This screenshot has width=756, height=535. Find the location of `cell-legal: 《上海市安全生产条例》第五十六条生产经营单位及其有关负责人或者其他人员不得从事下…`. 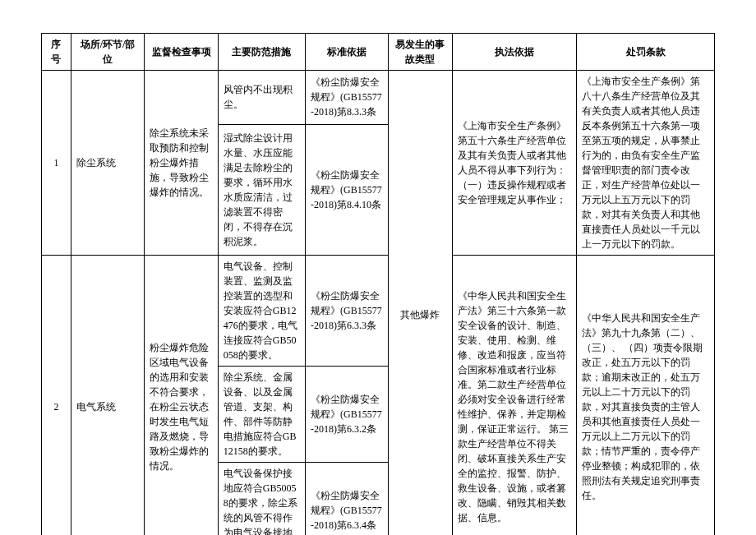

cell-legal: 《上海市安全生产条例》第五十六条生产经营单位及其有关负责人或者其他人员不得从事下… is located at coordinates (514, 163).